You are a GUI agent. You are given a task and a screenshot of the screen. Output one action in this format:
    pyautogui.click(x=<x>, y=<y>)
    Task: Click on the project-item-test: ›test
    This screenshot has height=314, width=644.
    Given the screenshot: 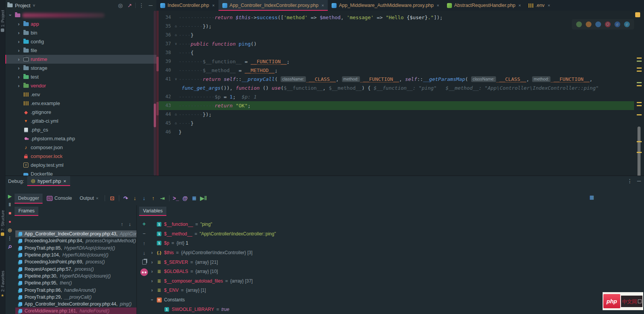 What is the action you would take?
    pyautogui.click(x=80, y=77)
    